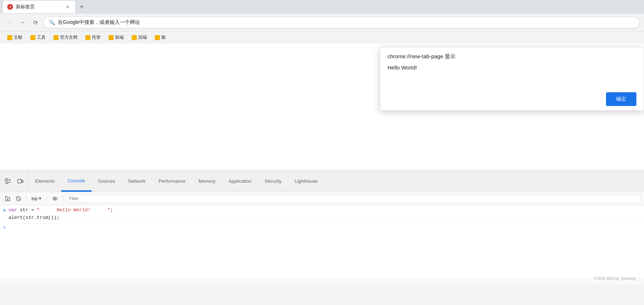 The width and height of the screenshot is (644, 305). What do you see at coordinates (8, 199) in the screenshot?
I see `clear-console-button` at bounding box center [8, 199].